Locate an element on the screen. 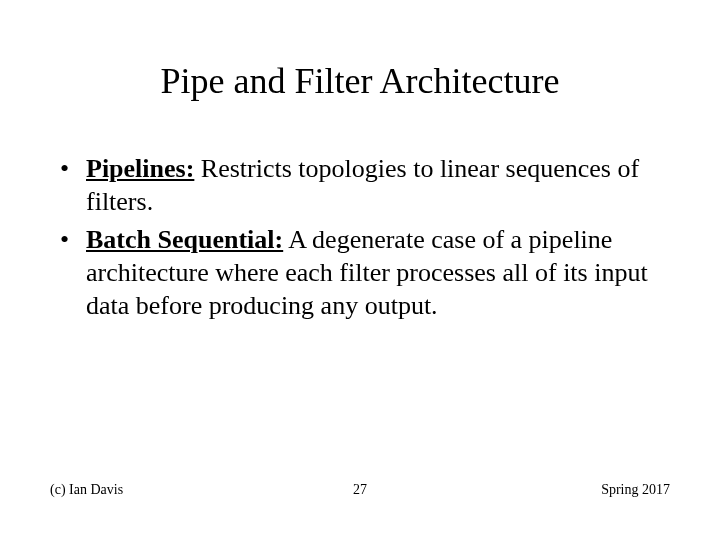 The width and height of the screenshot is (720, 540). footer-left: (c) Ian Davis is located at coordinates (86, 490).